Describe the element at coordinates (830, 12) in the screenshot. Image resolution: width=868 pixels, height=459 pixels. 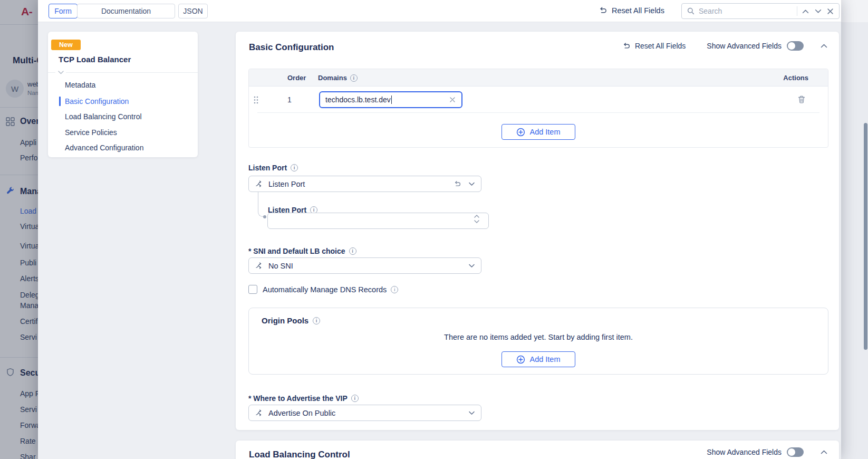
I see `search-close-icon` at that location.